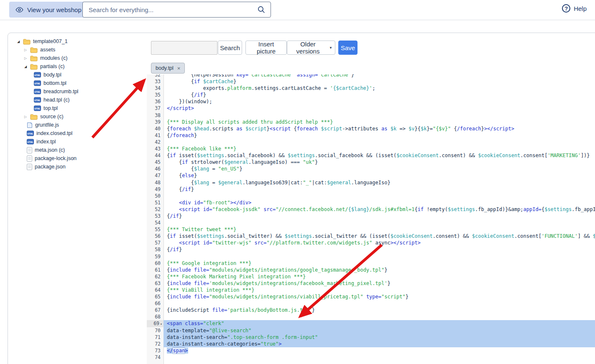  Describe the element at coordinates (371, 223) in the screenshot. I see `code-line: 54` at that location.